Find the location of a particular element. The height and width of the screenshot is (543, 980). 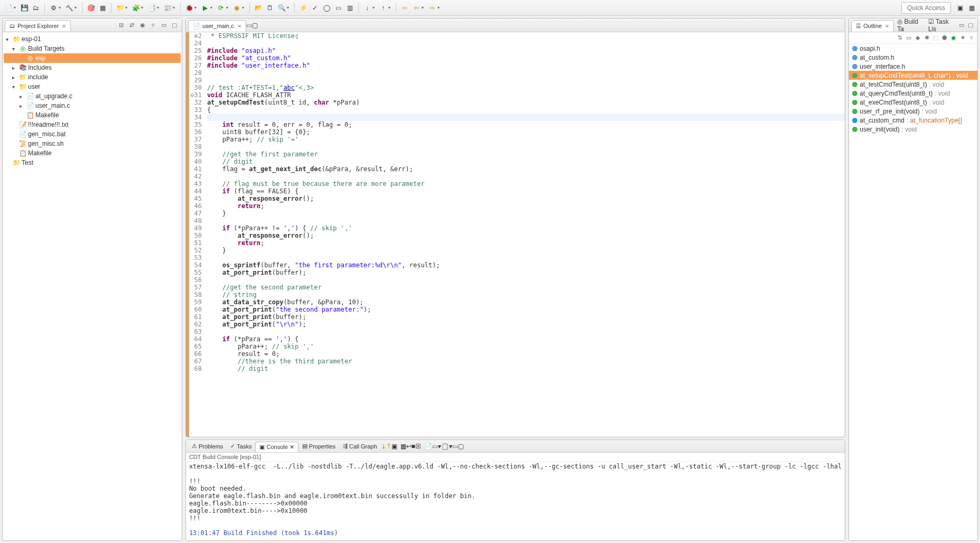

outline-item: at_setupCmdTest(uint8_t, char*) : void is located at coordinates (913, 75).